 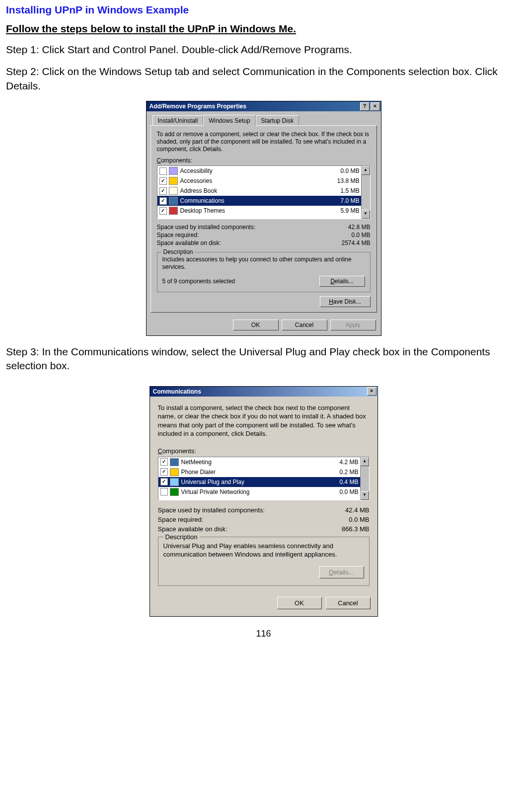 What do you see at coordinates (259, 472) in the screenshot?
I see `list-item: Phone Dialer 0.2 MB` at bounding box center [259, 472].